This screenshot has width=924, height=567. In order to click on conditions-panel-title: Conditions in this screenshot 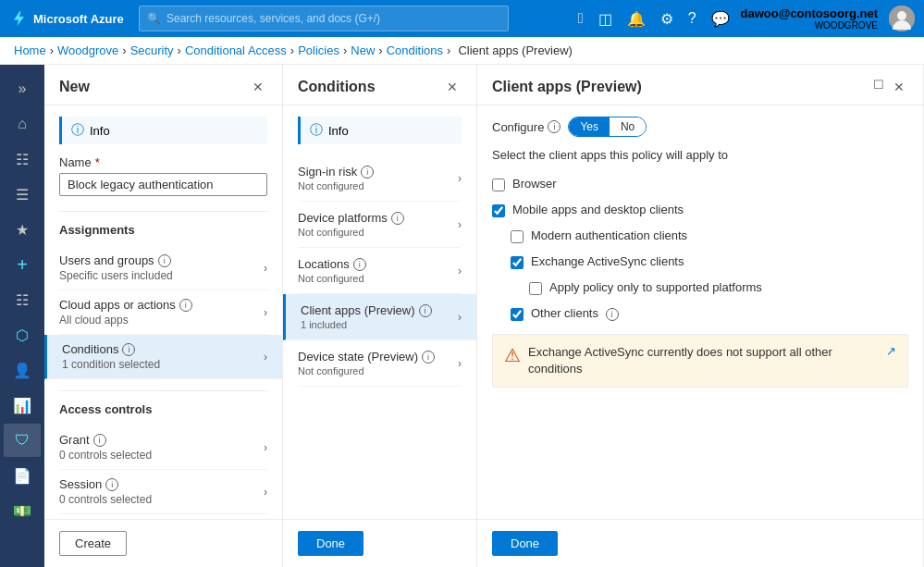, I will do `click(337, 87)`.